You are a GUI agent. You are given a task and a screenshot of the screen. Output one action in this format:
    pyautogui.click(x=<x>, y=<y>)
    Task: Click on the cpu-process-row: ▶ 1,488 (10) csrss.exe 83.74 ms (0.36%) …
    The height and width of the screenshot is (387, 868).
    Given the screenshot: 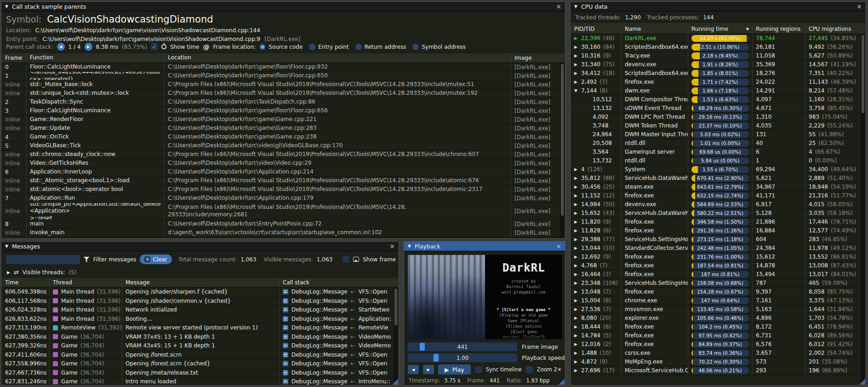 What is the action you would take?
    pyautogui.click(x=718, y=353)
    